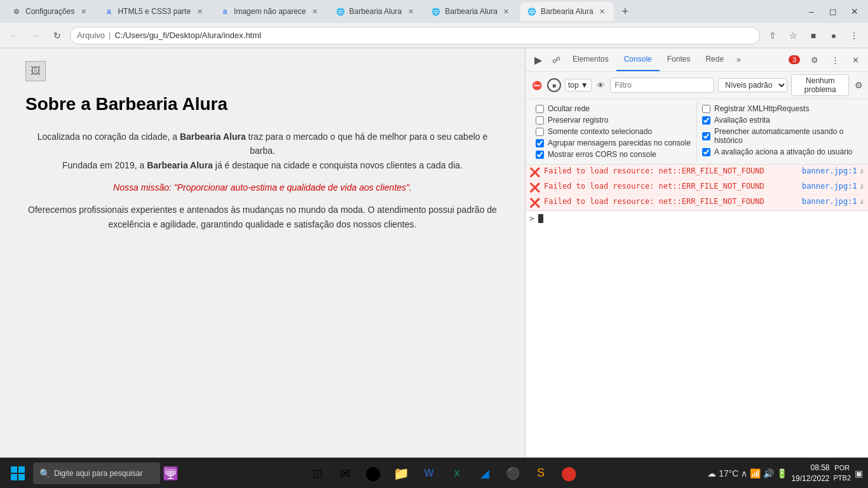  Describe the element at coordinates (602, 11) in the screenshot. I see `tab-close-6: ✕` at that location.